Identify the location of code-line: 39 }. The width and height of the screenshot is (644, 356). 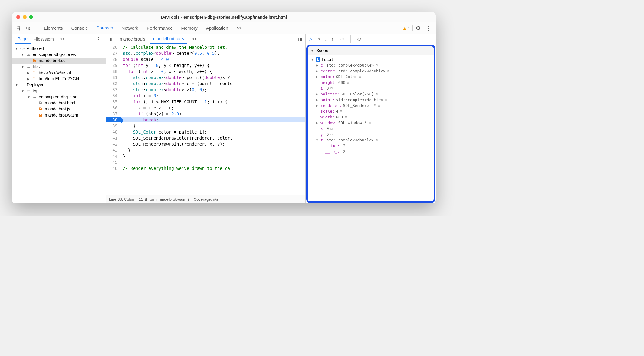
(206, 126).